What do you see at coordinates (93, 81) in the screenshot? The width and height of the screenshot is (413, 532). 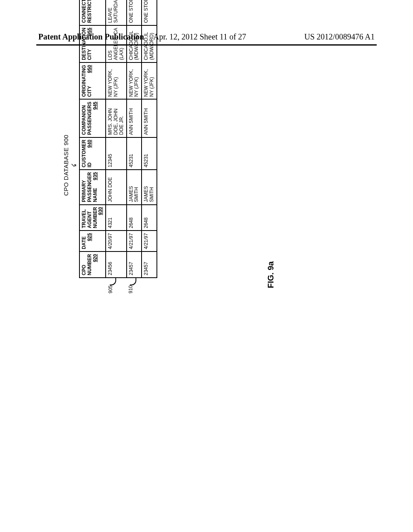 I see `col-header-orig: ORIGINATINGCITY950` at bounding box center [93, 81].